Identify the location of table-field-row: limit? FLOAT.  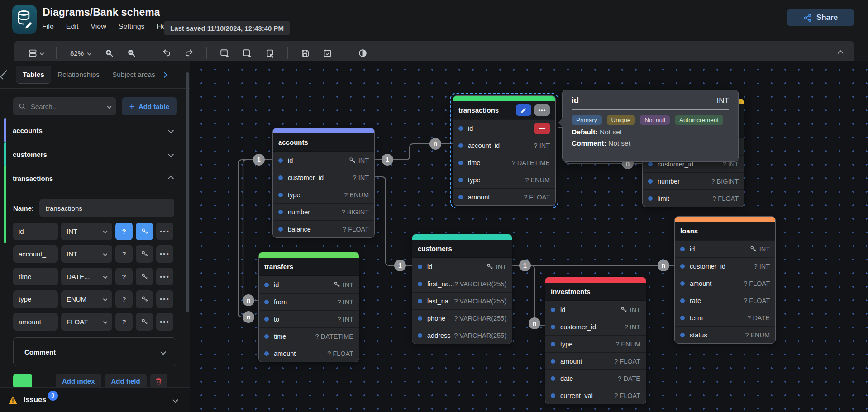
(693, 198).